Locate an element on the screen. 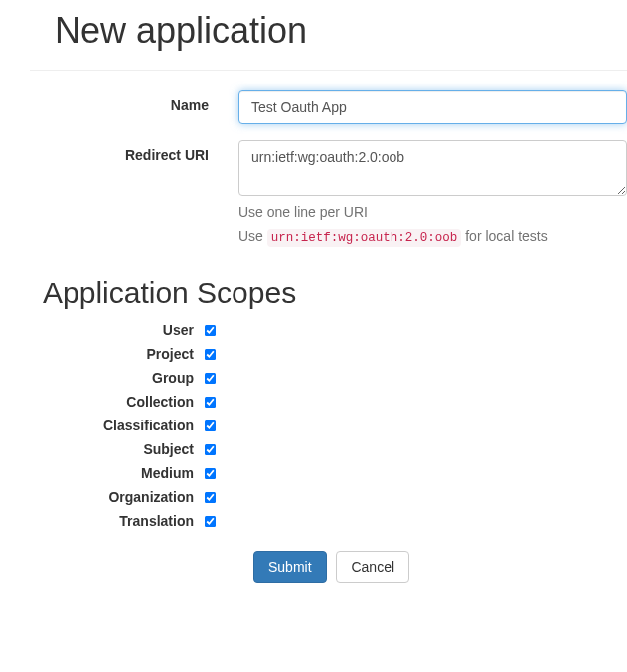 The image size is (627, 672). help-local-tests-pre: Use is located at coordinates (252, 236).